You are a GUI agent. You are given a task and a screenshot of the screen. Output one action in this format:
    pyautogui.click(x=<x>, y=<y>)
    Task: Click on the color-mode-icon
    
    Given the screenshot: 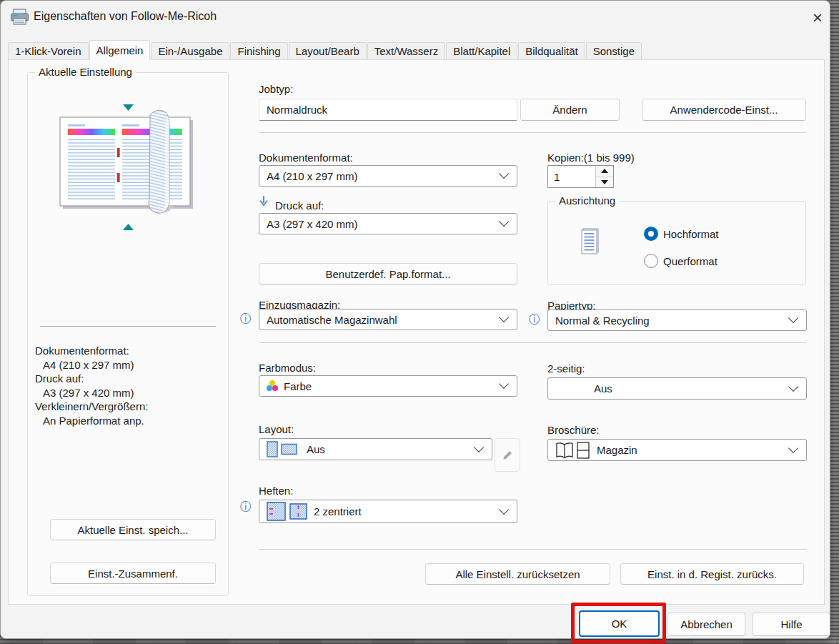 What is the action you would take?
    pyautogui.click(x=273, y=386)
    